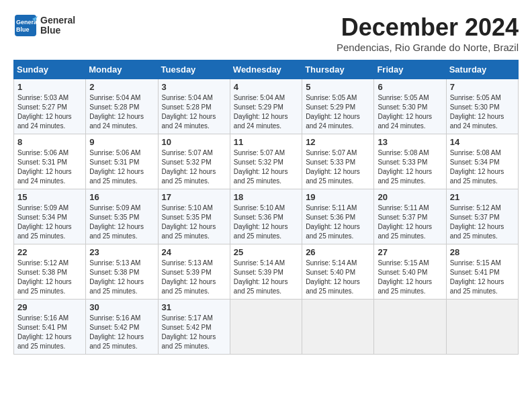 This screenshot has height=411, width=532. What do you see at coordinates (266, 222) in the screenshot?
I see `day-info: Sunrise: 5:10 AM Sunset: 5:36 PM Dayligh…` at bounding box center [266, 222].